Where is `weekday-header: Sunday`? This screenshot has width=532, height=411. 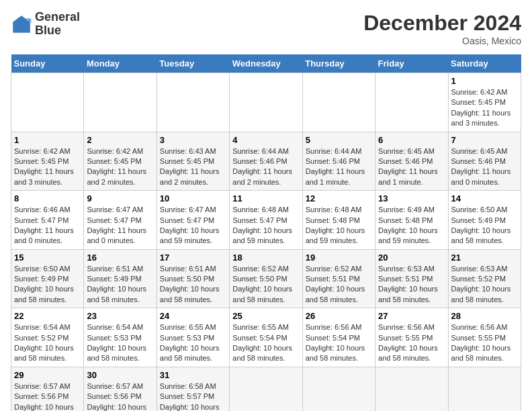 weekday-header: Sunday is located at coordinates (48, 64).